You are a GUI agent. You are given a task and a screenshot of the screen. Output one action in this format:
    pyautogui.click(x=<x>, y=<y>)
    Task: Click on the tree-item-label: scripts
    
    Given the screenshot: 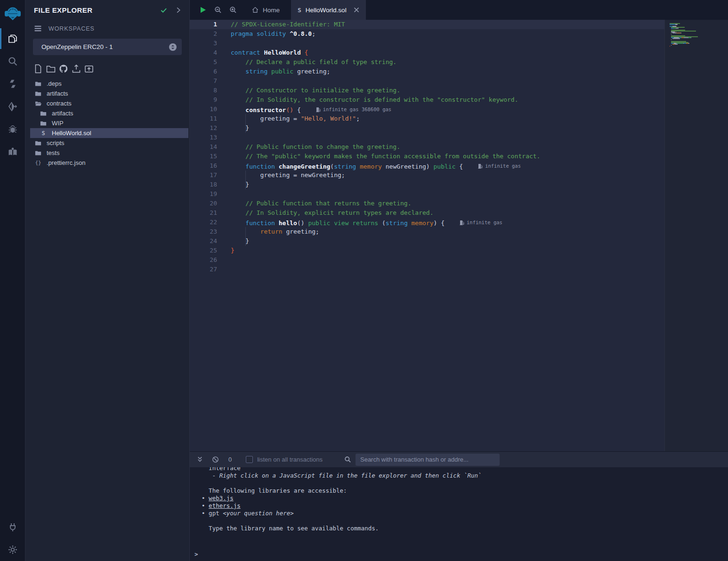 What is the action you would take?
    pyautogui.click(x=56, y=143)
    